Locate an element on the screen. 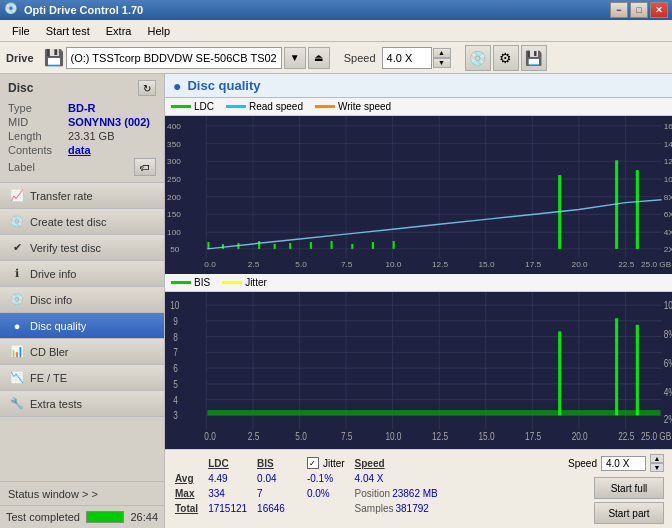  disc-length-value: 23.31 GB is located at coordinates (91, 136).